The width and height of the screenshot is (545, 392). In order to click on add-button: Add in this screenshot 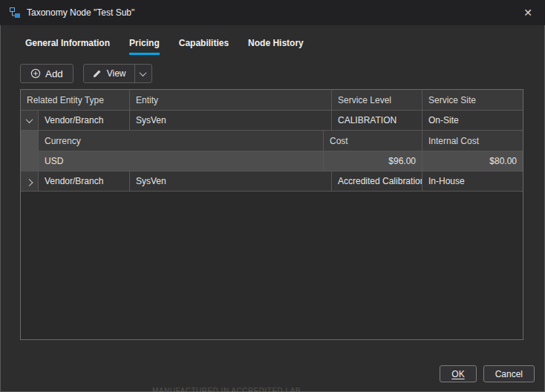, I will do `click(47, 74)`.